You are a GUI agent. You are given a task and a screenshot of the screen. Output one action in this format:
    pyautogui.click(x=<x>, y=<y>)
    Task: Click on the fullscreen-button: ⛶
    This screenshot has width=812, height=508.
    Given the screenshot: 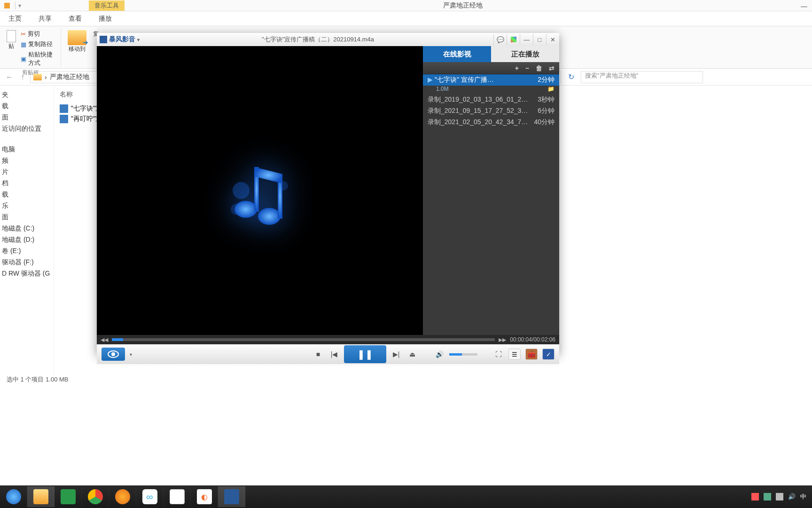 What is the action you would take?
    pyautogui.click(x=499, y=354)
    